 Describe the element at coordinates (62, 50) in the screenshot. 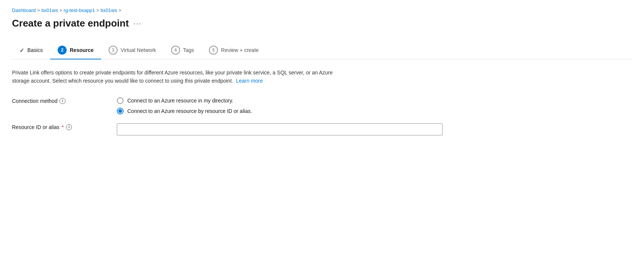

I see `tab-resource-number: 2` at that location.